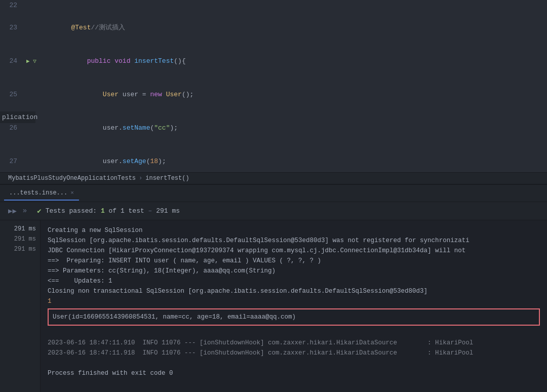 This screenshot has width=547, height=392. Describe the element at coordinates (13, 6) in the screenshot. I see `line-number: 22` at that location.